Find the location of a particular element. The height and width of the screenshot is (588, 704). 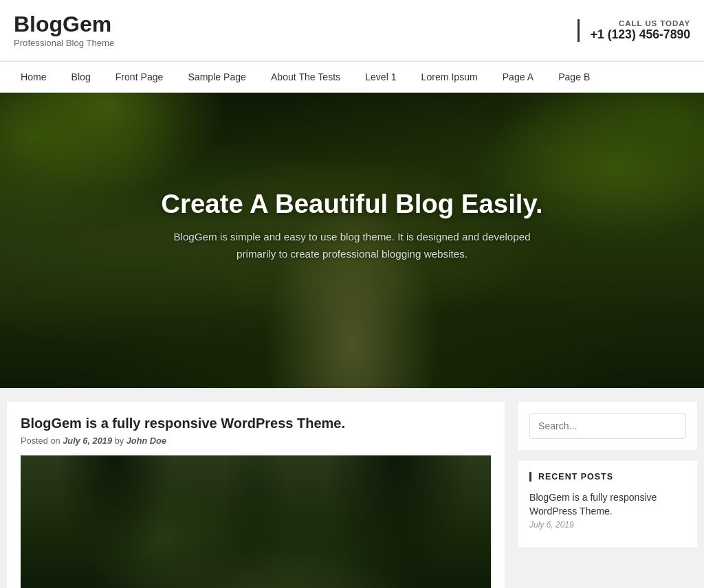

nav-item-about-the-tests: About The Tests is located at coordinates (305, 77).